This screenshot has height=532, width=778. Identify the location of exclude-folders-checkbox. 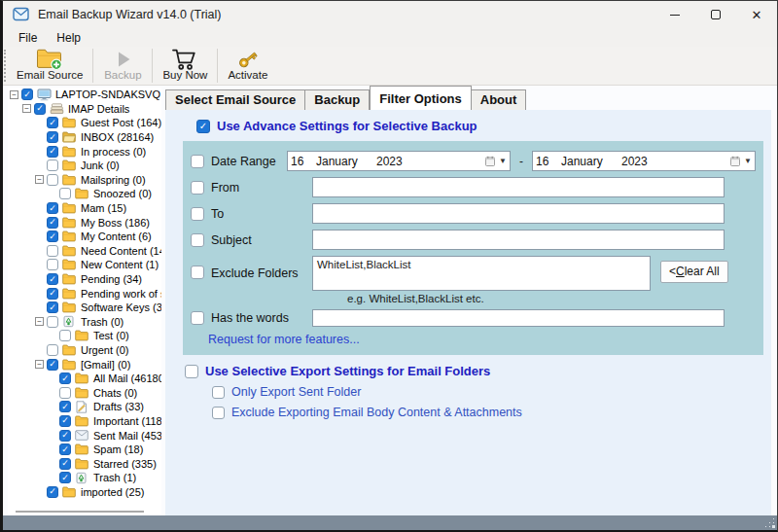
(197, 272).